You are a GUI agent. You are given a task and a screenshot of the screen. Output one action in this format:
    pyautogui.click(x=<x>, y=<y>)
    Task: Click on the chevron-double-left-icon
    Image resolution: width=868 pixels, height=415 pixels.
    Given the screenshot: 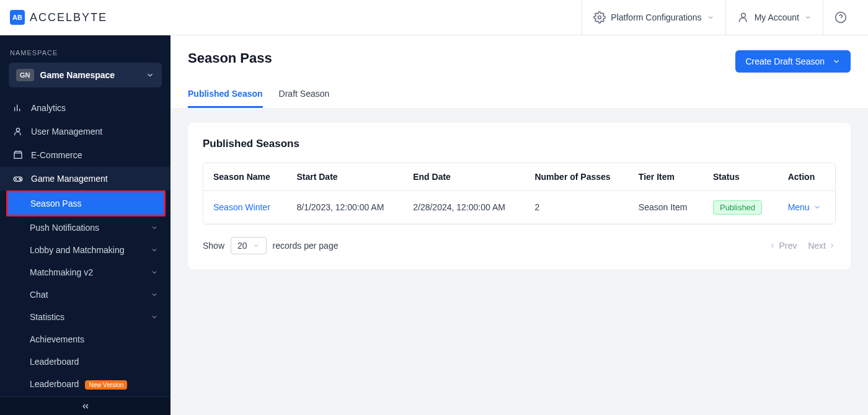 What is the action you would take?
    pyautogui.click(x=86, y=406)
    